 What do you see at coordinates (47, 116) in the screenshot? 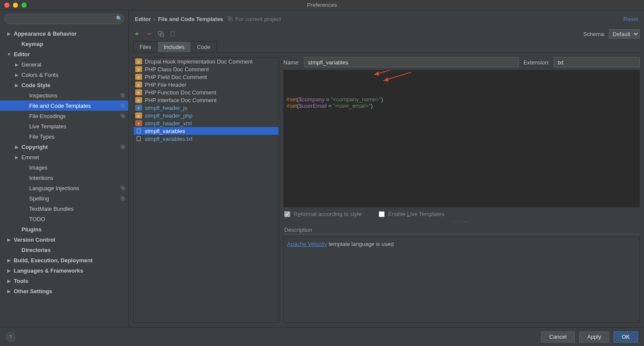
I see `sidebar-item-label: File Encodings` at bounding box center [47, 116].